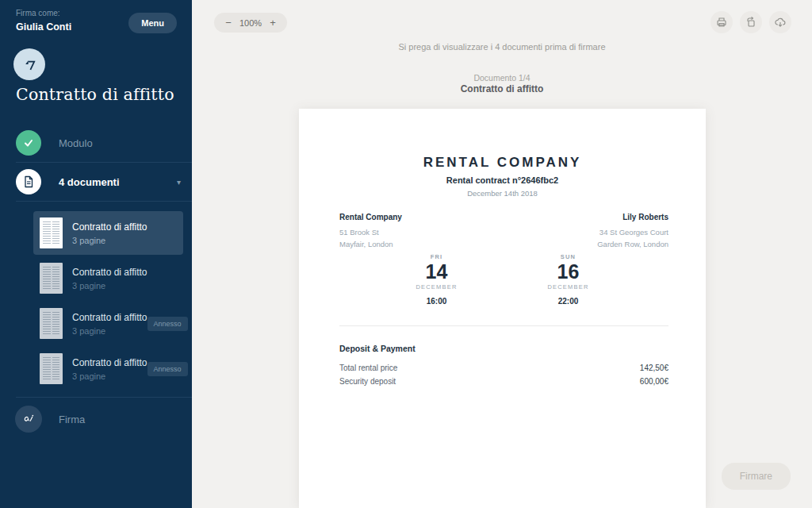 Image resolution: width=812 pixels, height=508 pixels. I want to click on document-icon, so click(29, 182).